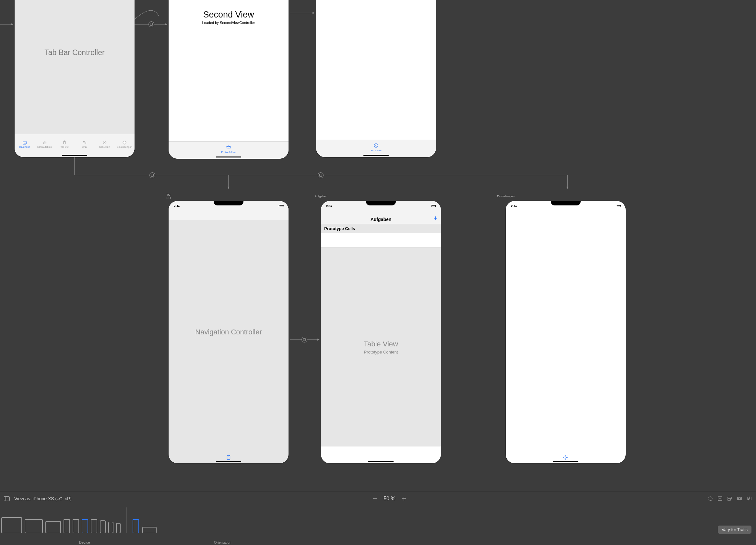  I want to click on zoom-value: 50 %, so click(389, 499).